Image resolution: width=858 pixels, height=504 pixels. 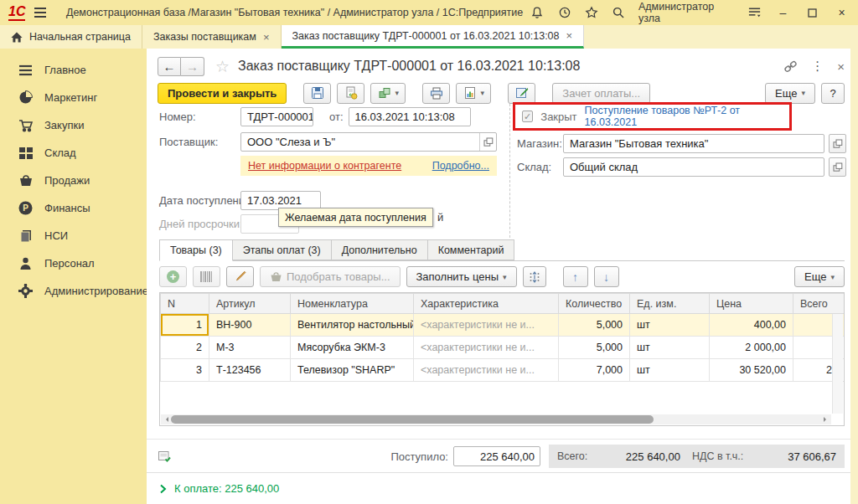 What do you see at coordinates (164, 456) in the screenshot?
I see `related-documents-icon` at bounding box center [164, 456].